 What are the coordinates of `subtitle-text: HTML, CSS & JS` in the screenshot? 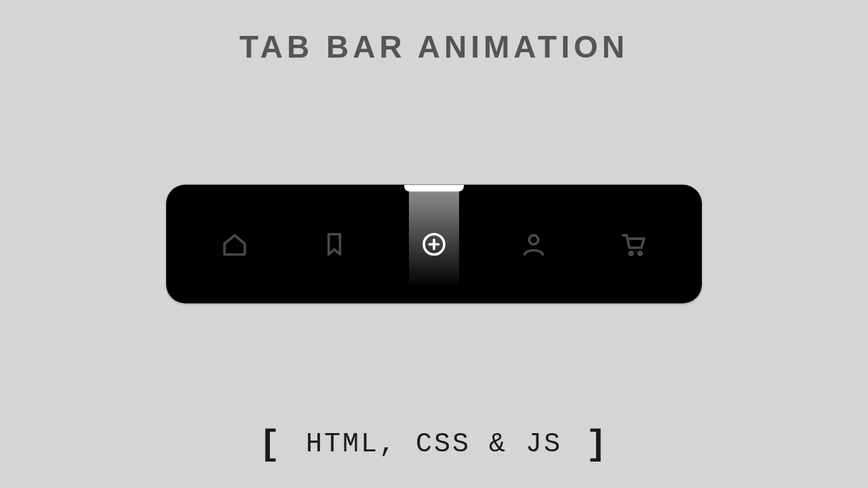 It's located at (434, 445).